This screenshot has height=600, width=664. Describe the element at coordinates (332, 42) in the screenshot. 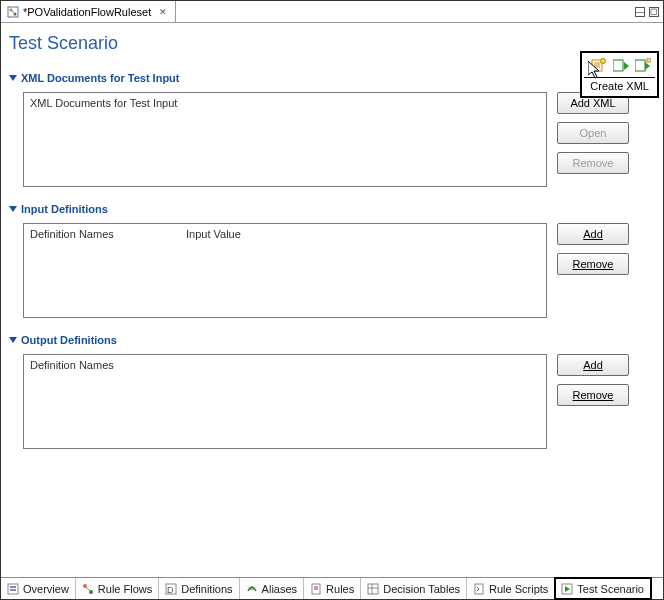

I see `page-title: Test Scenario` at that location.